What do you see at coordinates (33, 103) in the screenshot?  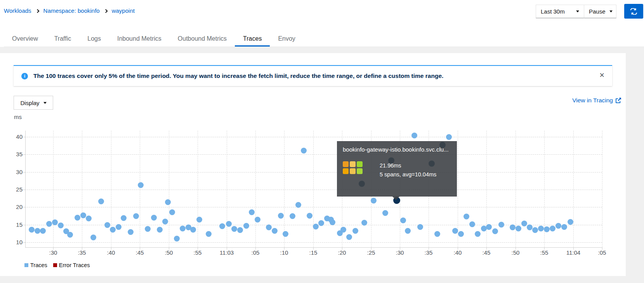 I see `display-dropdown: Display` at bounding box center [33, 103].